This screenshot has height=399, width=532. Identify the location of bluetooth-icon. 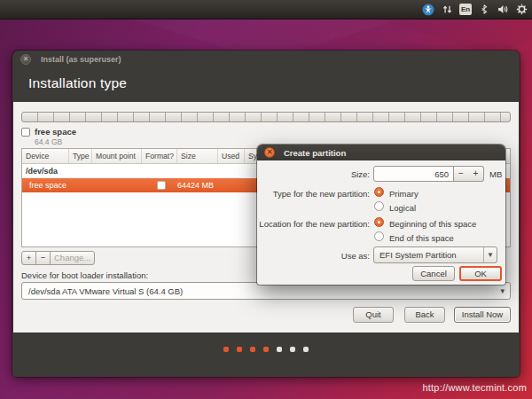
(484, 10).